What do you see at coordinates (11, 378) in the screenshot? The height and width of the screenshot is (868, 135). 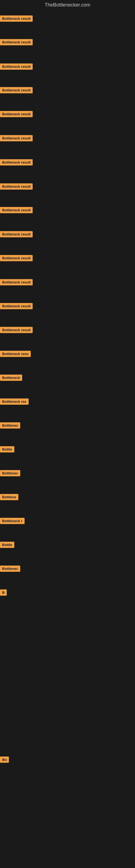 I see `bottleneck-badge: Bottleneck` at bounding box center [11, 378].